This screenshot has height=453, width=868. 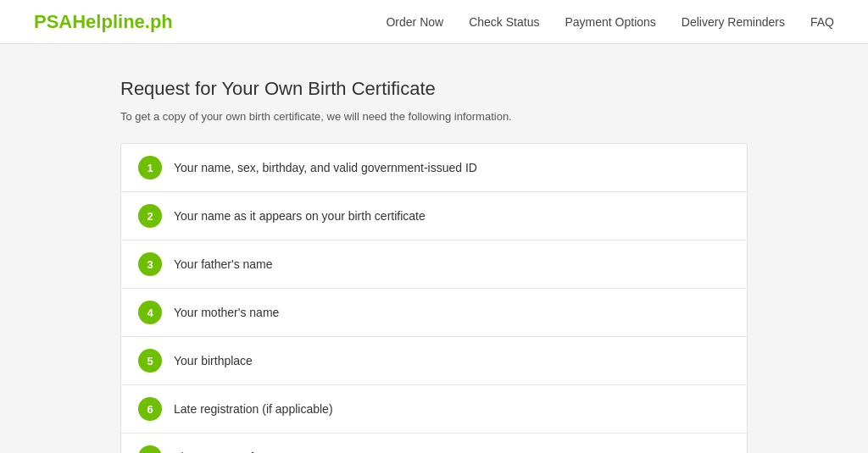 What do you see at coordinates (415, 22) in the screenshot?
I see `nav-order-now: Order Now` at bounding box center [415, 22].